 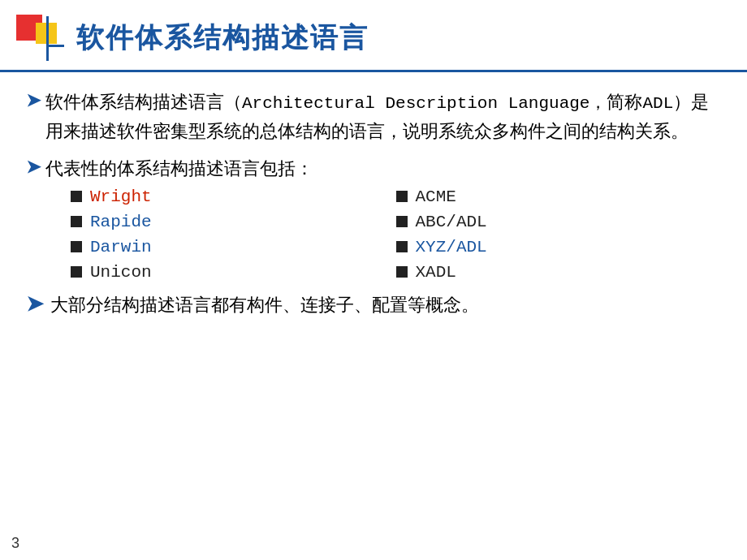 What do you see at coordinates (374, 117) in the screenshot?
I see `paragraph-1: ➤ 软件体系结构描述语言（Architectural Description L…` at bounding box center [374, 117].